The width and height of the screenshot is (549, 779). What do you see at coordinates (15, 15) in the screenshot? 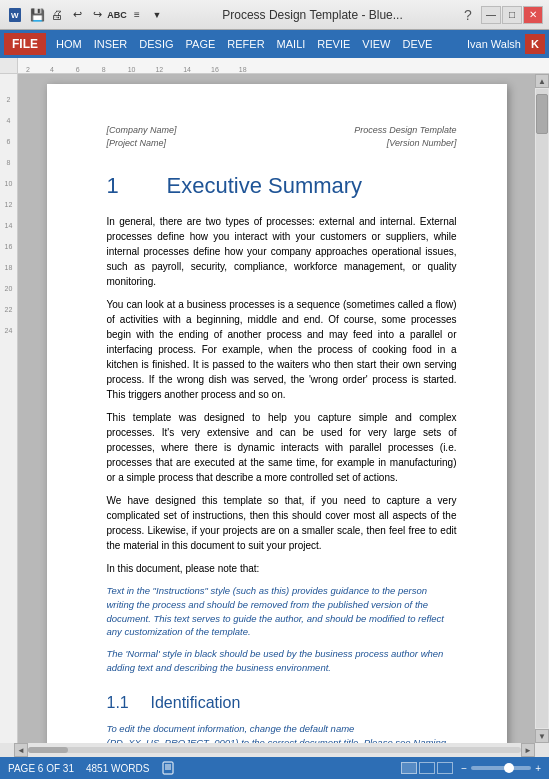
I see `title-bar-icons: W` at bounding box center [15, 15].